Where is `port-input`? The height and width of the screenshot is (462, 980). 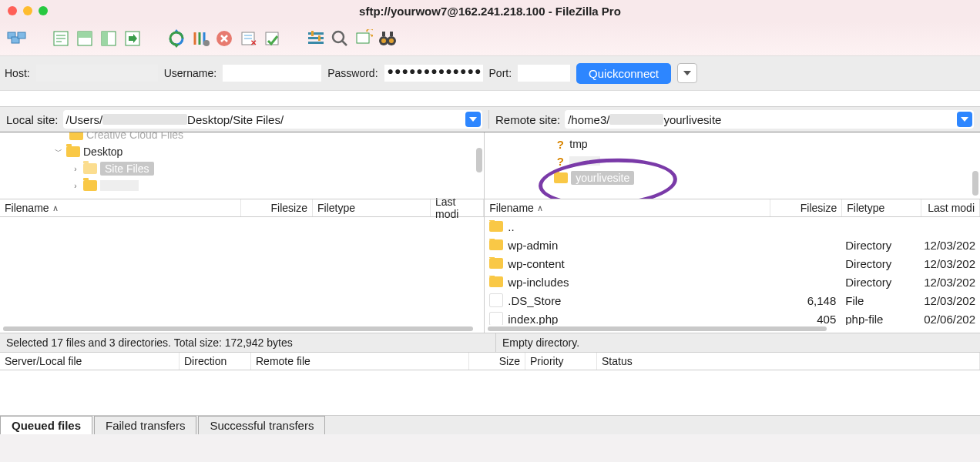
port-input is located at coordinates (544, 73).